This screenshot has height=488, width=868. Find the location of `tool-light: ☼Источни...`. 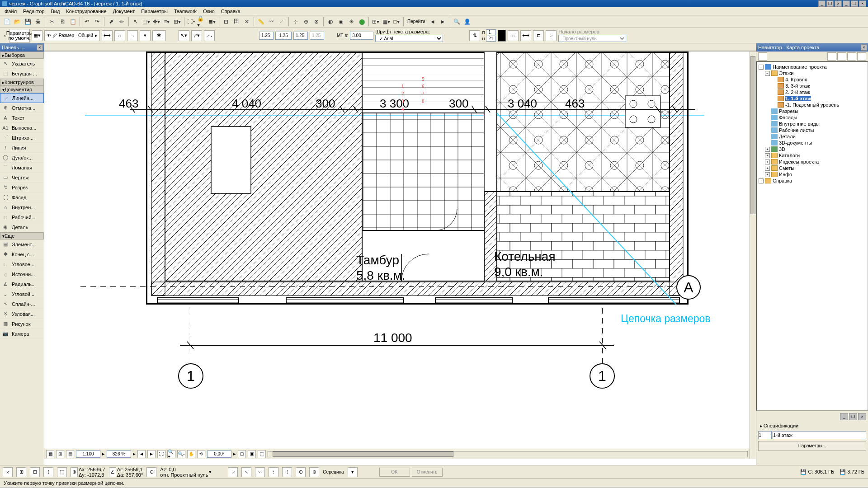

tool-light: ☼Источни... is located at coordinates (22, 274).